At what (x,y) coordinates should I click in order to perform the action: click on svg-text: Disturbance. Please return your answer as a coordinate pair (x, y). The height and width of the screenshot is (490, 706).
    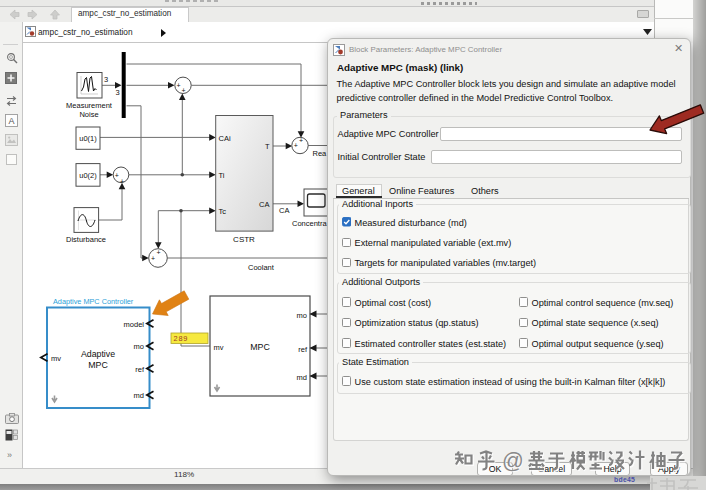
    Looking at the image, I should click on (86, 240).